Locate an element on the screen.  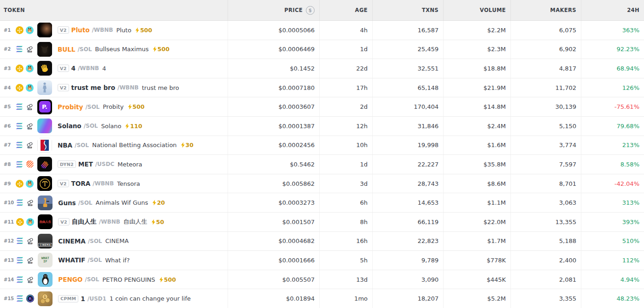
table-row: #9 V2 TORA /WBNB Tensora $0.005862 3d 28… is located at coordinates (322, 184).